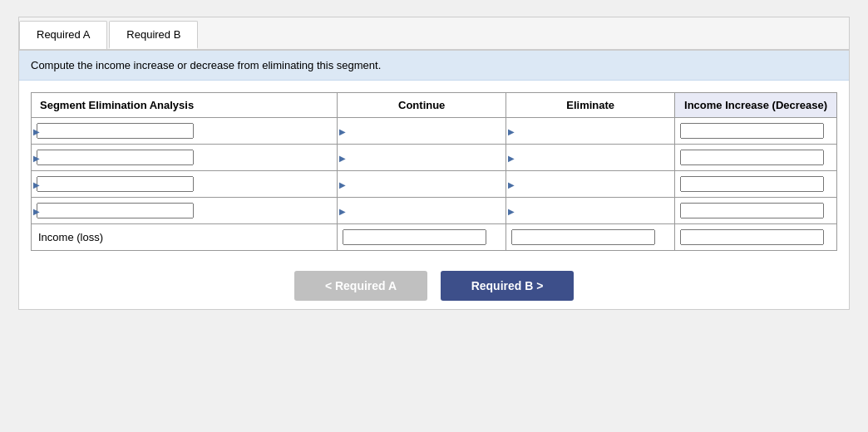 This screenshot has width=868, height=432. Describe the element at coordinates (185, 158) in the screenshot. I see `row2-label-cell` at that location.